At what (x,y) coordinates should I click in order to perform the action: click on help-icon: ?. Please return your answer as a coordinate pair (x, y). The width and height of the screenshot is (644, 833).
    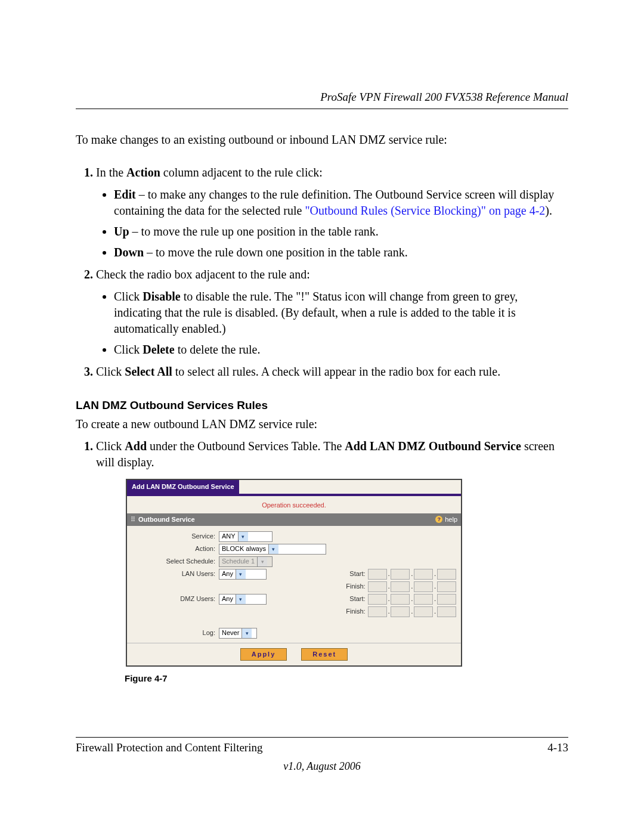
    Looking at the image, I should click on (439, 519).